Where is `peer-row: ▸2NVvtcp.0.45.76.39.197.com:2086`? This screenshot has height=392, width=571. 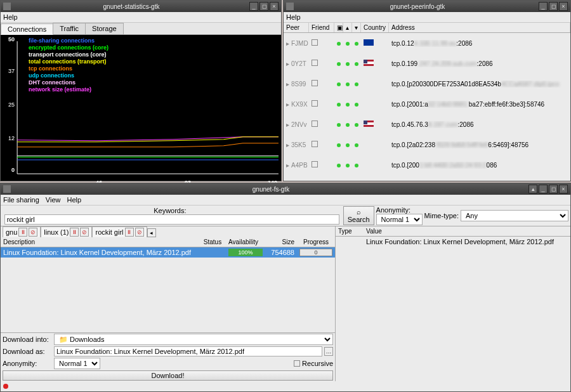
peer-row: ▸2NVvtcp.0.45.76.39.197.com:2086 is located at coordinates (427, 124).